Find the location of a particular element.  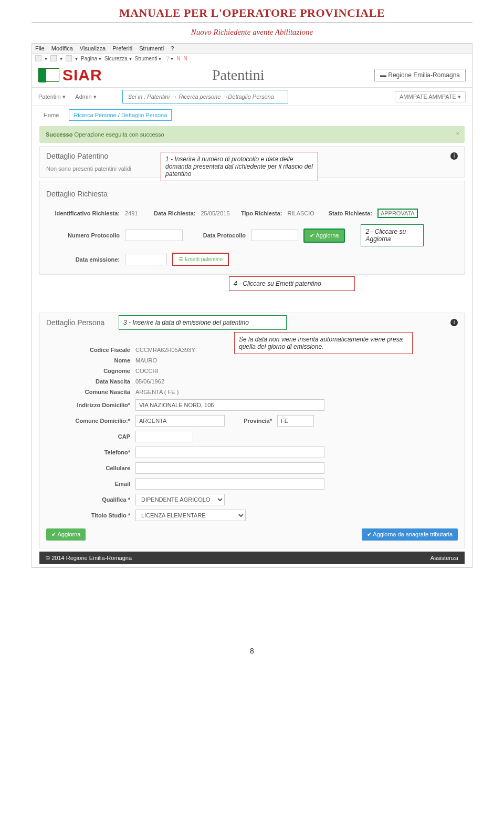

data-richiesta-label: Data Richiesta: is located at coordinates (169, 213).